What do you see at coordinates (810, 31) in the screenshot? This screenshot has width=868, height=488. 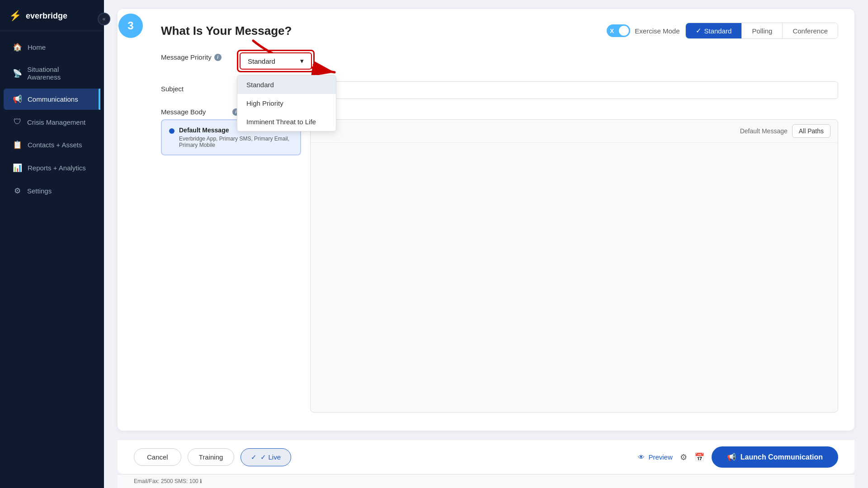 I see `tab-conference: Conference` at bounding box center [810, 31].